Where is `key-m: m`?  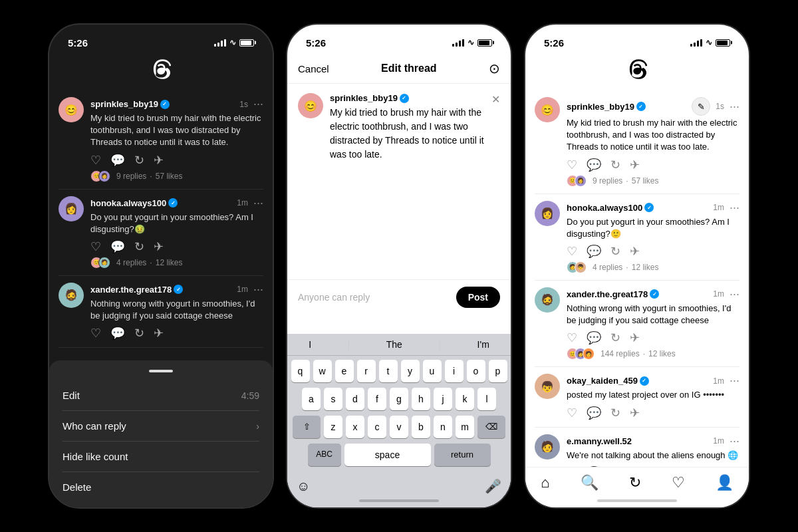 key-m: m is located at coordinates (465, 427).